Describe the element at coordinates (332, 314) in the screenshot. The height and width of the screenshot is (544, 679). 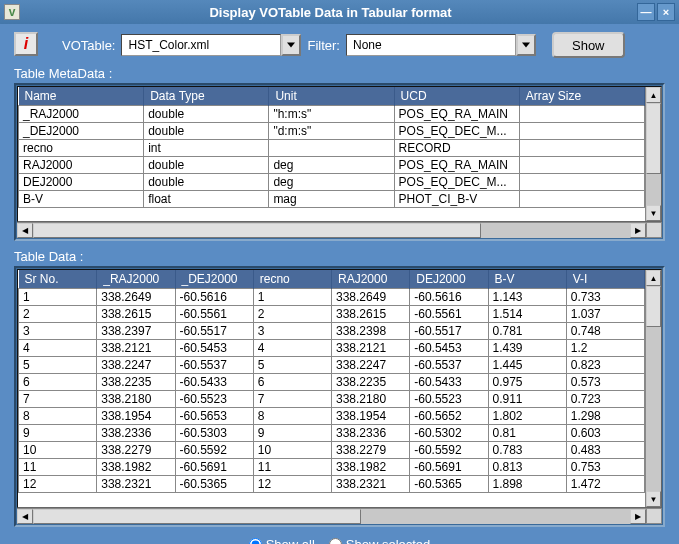
I see `table-row: 2338.2615-60.55612338.2615-60.55611.5141…` at that location.